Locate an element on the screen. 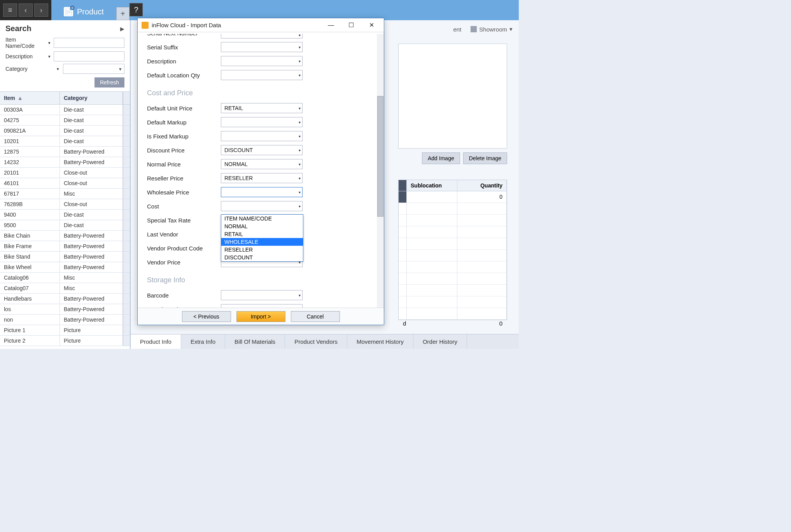 The width and height of the screenshot is (791, 532). table-row: 20101Close-out is located at coordinates (65, 173).